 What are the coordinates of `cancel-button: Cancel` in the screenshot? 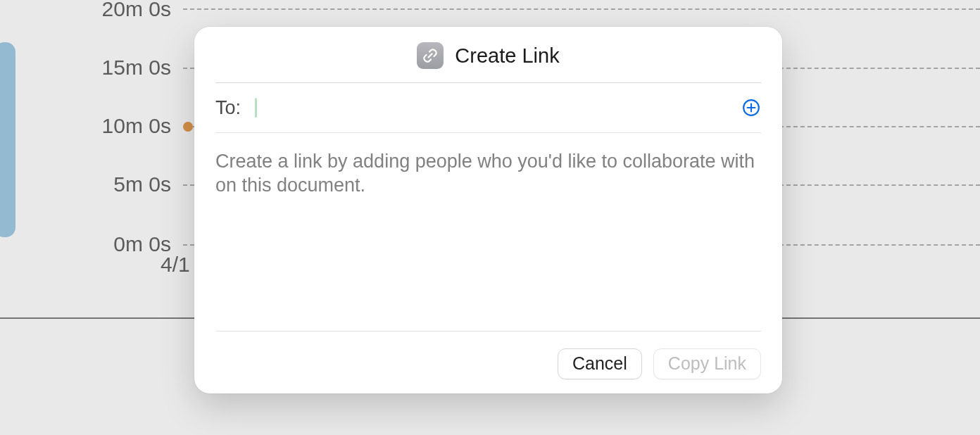 It's located at (600, 364).